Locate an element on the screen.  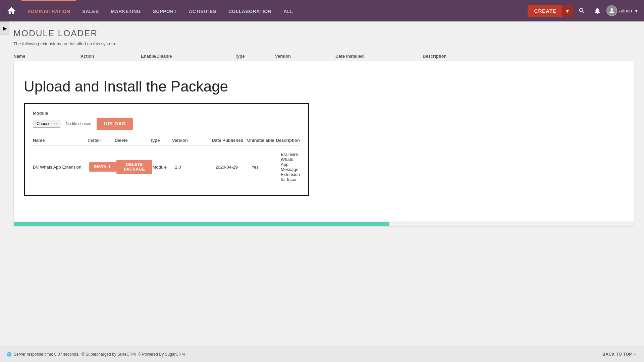
create-dropdown-arrow: ▼ is located at coordinates (568, 11).